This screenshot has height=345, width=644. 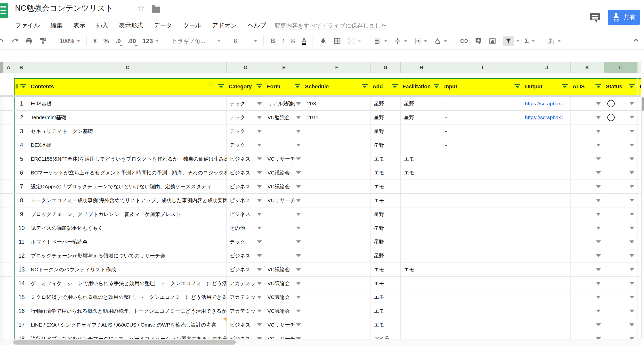 What do you see at coordinates (530, 41) in the screenshot?
I see `functions-button: Σ` at bounding box center [530, 41].